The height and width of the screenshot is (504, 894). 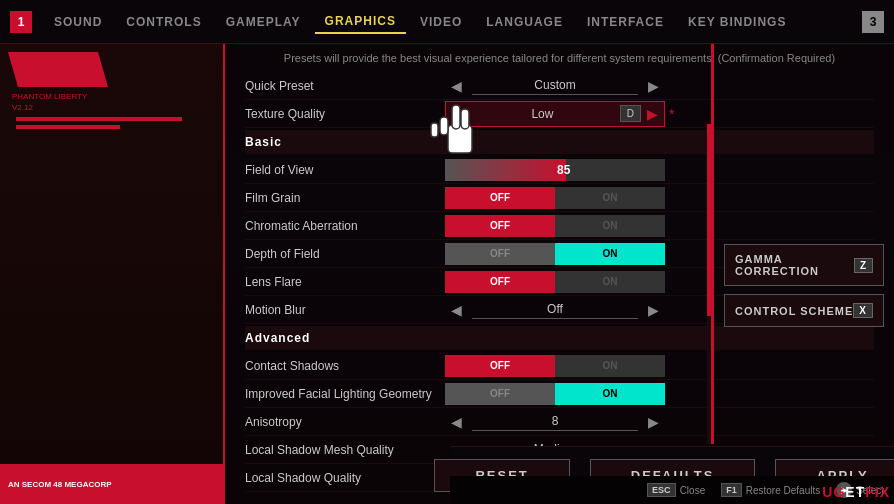 I want to click on motion-blur-control: ◀ Off ▶, so click(x=555, y=310).